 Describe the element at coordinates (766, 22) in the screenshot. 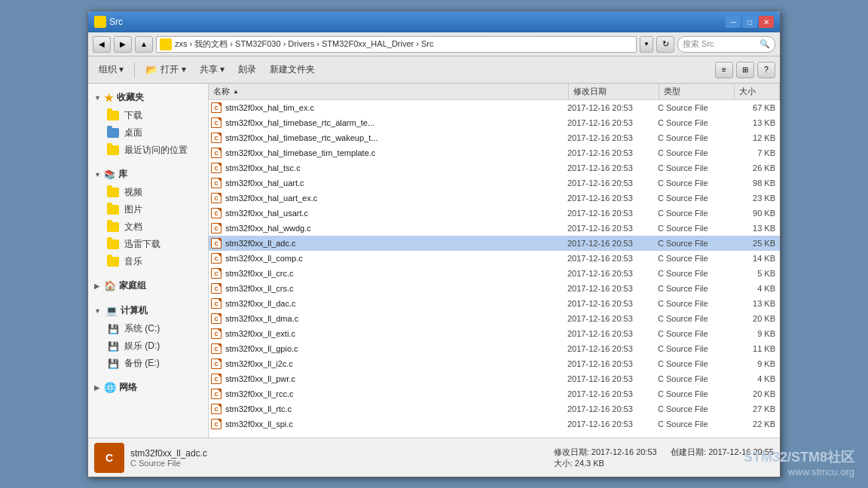

I see `close-button: ✕` at that location.